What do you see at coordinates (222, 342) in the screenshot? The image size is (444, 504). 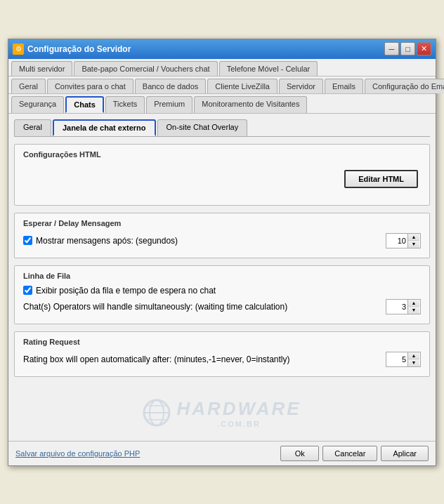 I see `rating-title: Rating Request` at bounding box center [222, 342].